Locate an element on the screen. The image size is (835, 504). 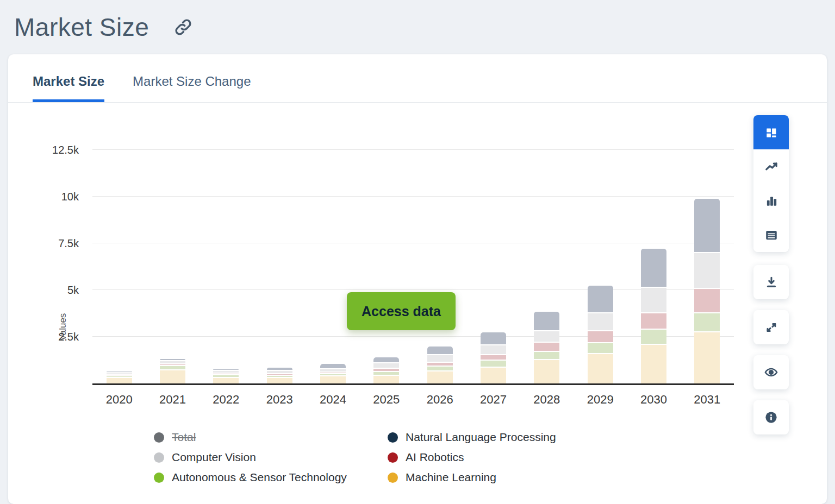
legend-dot-icon is located at coordinates (159, 478).